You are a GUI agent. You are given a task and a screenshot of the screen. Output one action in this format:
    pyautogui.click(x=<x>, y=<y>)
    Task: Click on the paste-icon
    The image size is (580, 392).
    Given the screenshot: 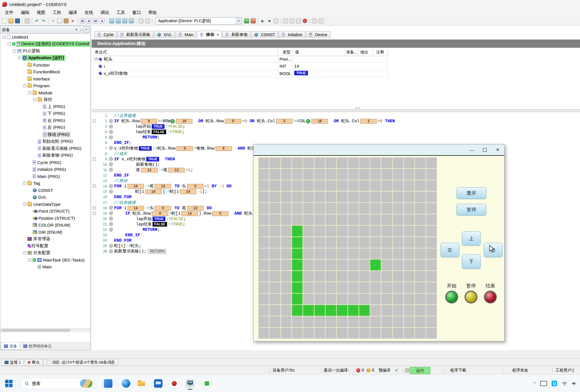 What is the action you would take?
    pyautogui.click(x=66, y=21)
    